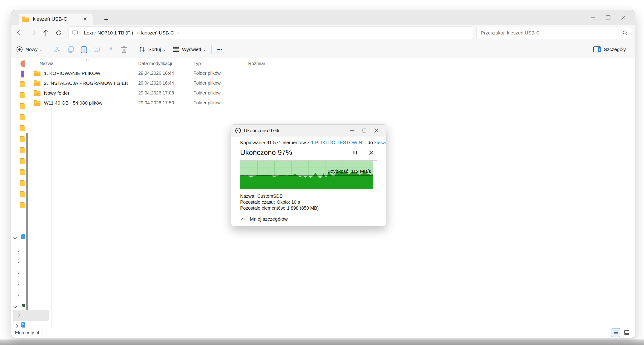 The height and width of the screenshot is (345, 644). I want to click on new-button: Nowy ⌄, so click(30, 49).